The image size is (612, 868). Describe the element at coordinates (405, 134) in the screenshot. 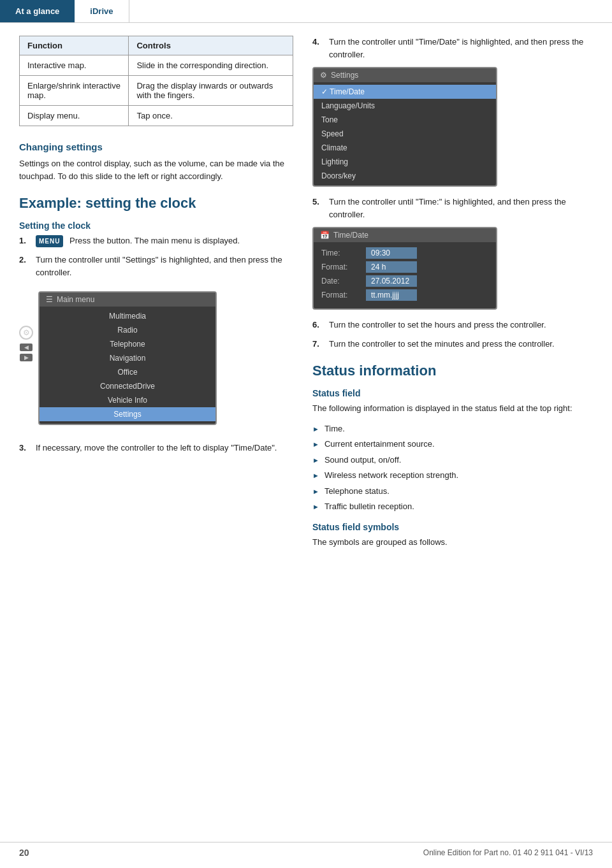

I see `settings-item-speed: Speed` at that location.